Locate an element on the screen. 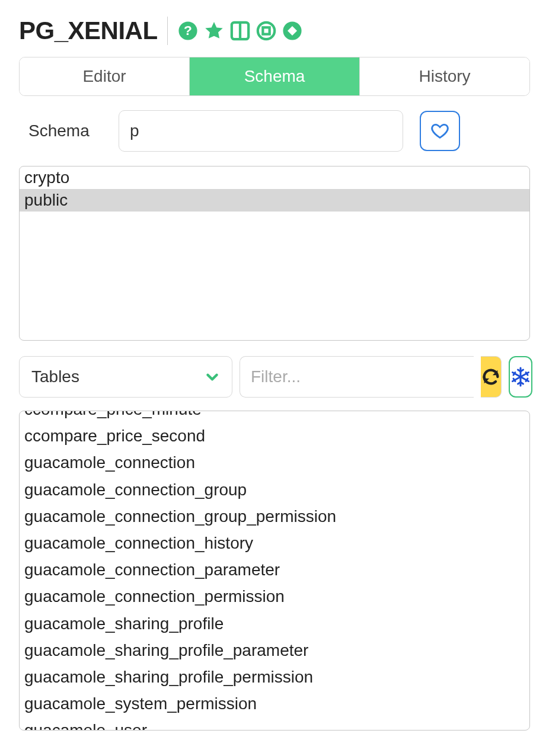  help-icon: ? is located at coordinates (188, 31).